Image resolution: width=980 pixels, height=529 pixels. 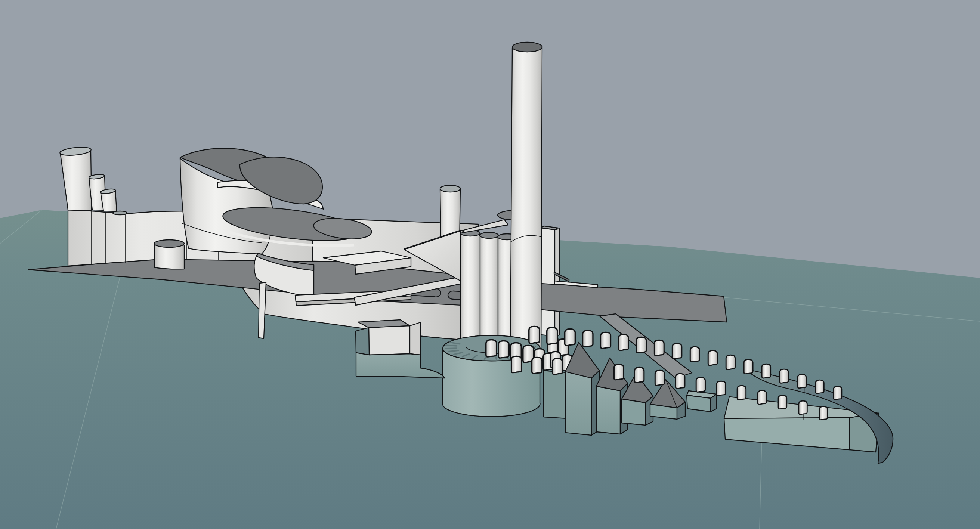 What do you see at coordinates (548, 282) in the screenshot?
I see `front-face` at bounding box center [548, 282].